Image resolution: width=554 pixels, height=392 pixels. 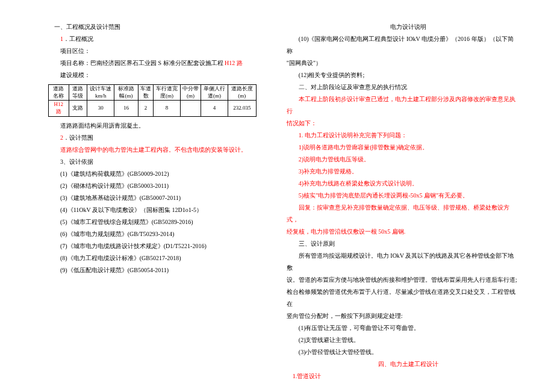 What do you see at coordinates (190, 108) in the screenshot?
I see `cell-median` at bounding box center [190, 108].